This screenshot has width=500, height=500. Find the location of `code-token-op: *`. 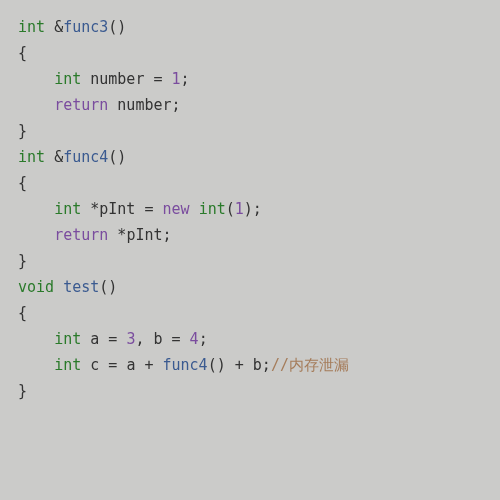

code-token-op: * is located at coordinates (94, 209).